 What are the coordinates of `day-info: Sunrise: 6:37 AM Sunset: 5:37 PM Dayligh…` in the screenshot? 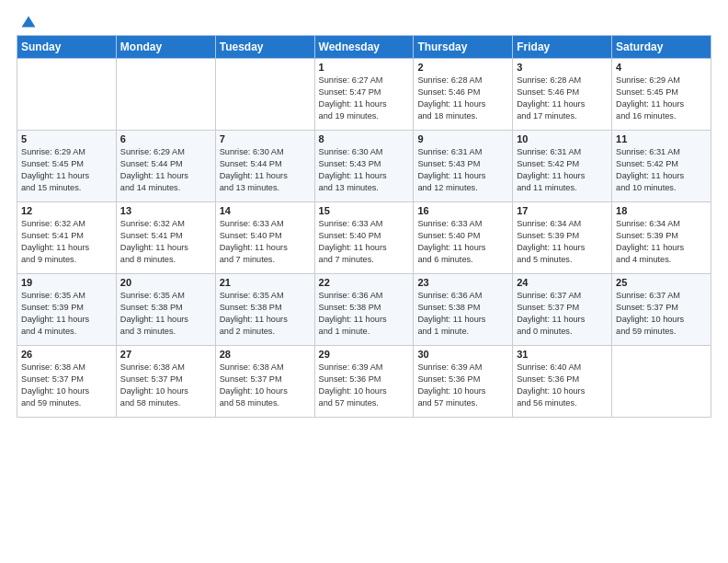 It's located at (563, 314).